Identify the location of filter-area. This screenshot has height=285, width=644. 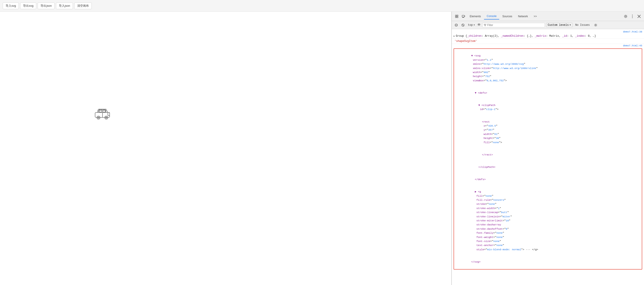
(514, 25).